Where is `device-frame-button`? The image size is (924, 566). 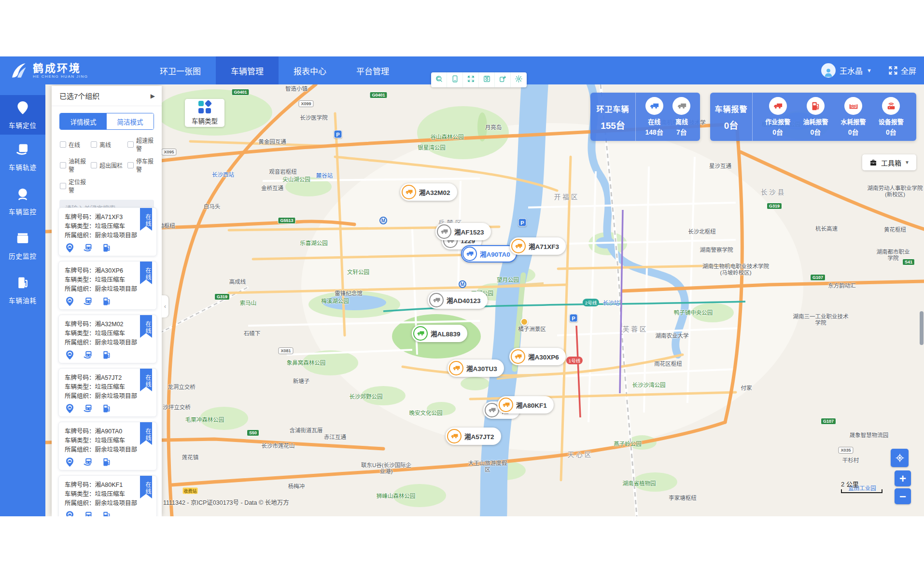 device-frame-button is located at coordinates (455, 80).